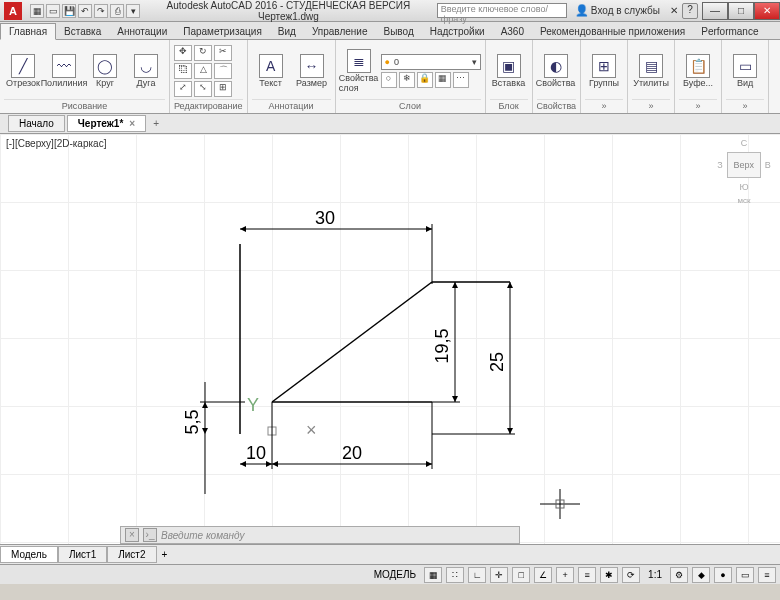  What do you see at coordinates (23, 71) in the screenshot?
I see `tool-line: ╱Отрезок` at bounding box center [23, 71].